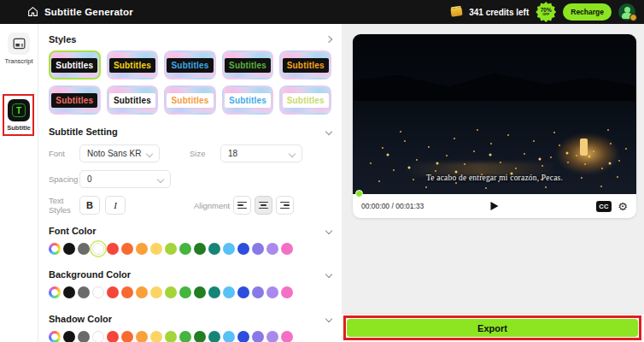  I want to click on align-left-button, so click(243, 205).